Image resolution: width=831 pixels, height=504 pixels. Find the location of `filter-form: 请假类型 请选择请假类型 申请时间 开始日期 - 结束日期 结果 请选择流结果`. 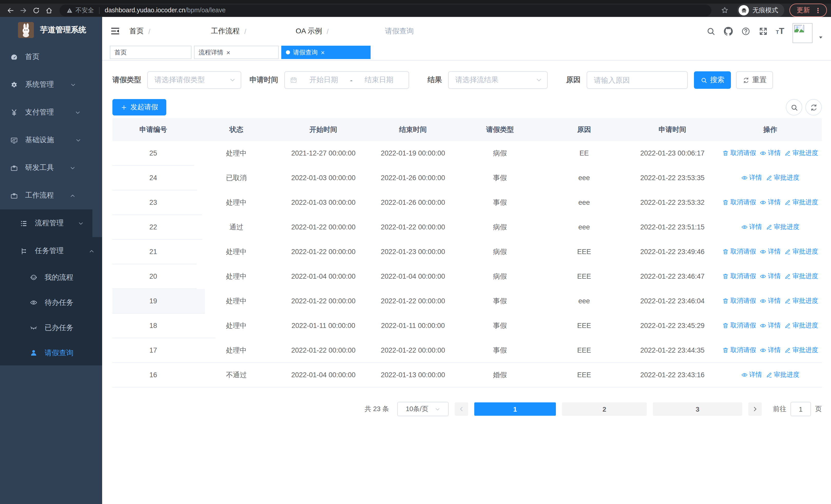

filter-form: 请假类型 请选择请假类型 申请时间 开始日期 - 结束日期 结果 请选择流结果 is located at coordinates (467, 80).